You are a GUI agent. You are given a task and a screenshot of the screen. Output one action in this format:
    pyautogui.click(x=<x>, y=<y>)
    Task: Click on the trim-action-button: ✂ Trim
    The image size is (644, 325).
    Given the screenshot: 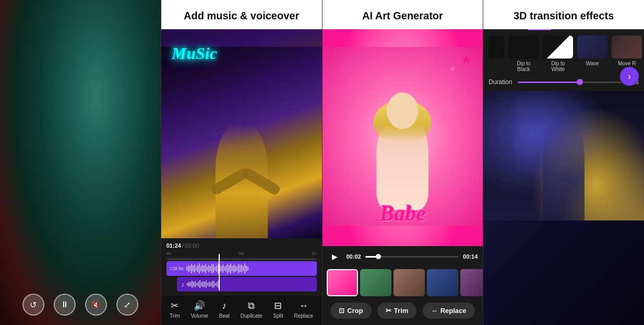 What is the action you would take?
    pyautogui.click(x=397, y=310)
    